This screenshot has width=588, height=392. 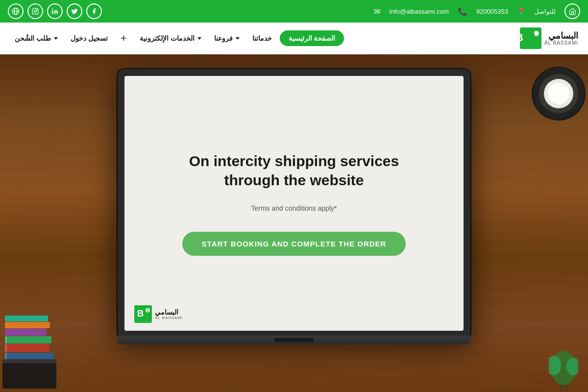 I want to click on phone-number: 920005353, so click(x=492, y=12).